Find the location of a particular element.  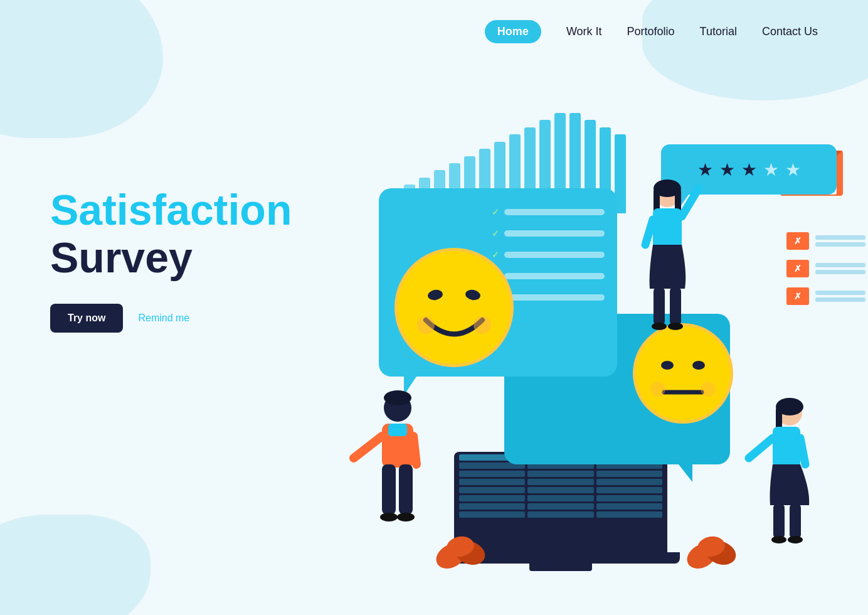

laptop-stand is located at coordinates (561, 567).